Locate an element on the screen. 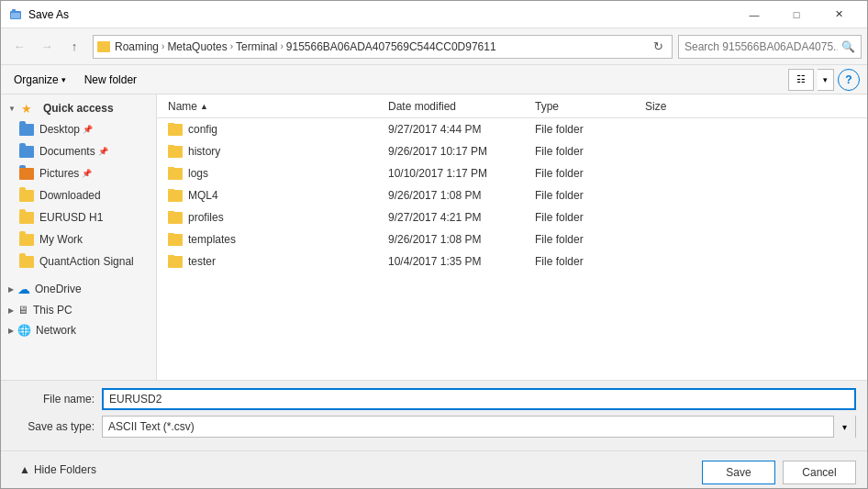 This screenshot has height=489, width=868. file-date: 10/4/2017 1:35 PM is located at coordinates (462, 261).